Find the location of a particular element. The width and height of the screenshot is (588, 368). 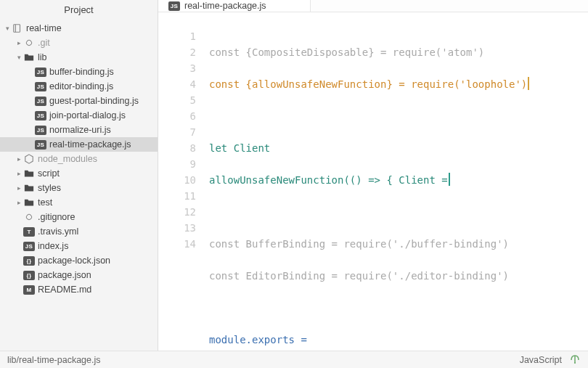

tree-item-git: ▸ .git is located at coordinates (78, 43).